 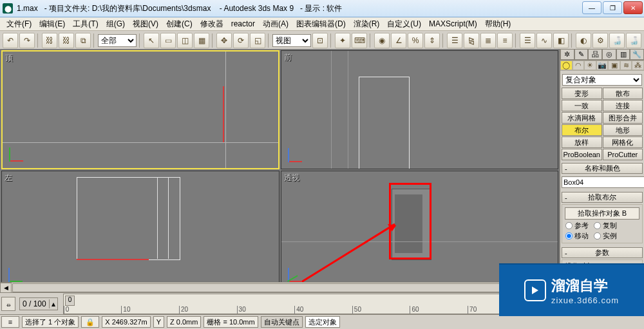 I want to click on menu-modifiers: 修改器, so click(x=212, y=24).